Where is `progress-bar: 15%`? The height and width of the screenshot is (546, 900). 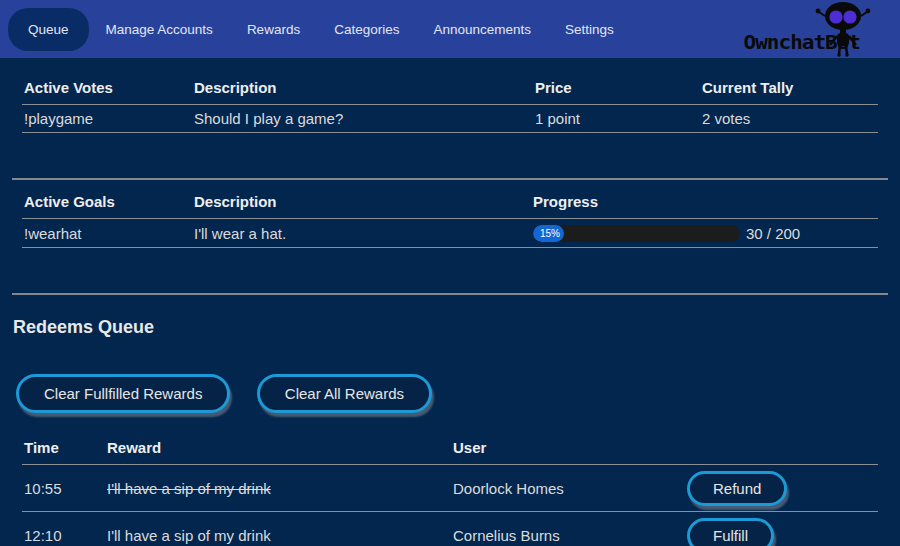
progress-bar: 15% is located at coordinates (636, 234).